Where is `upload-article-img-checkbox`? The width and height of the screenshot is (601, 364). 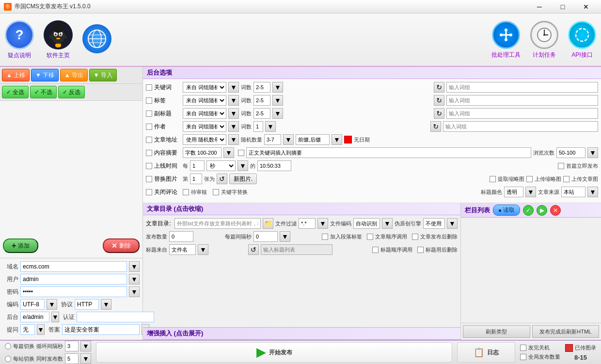 upload-article-img-checkbox is located at coordinates (566, 179).